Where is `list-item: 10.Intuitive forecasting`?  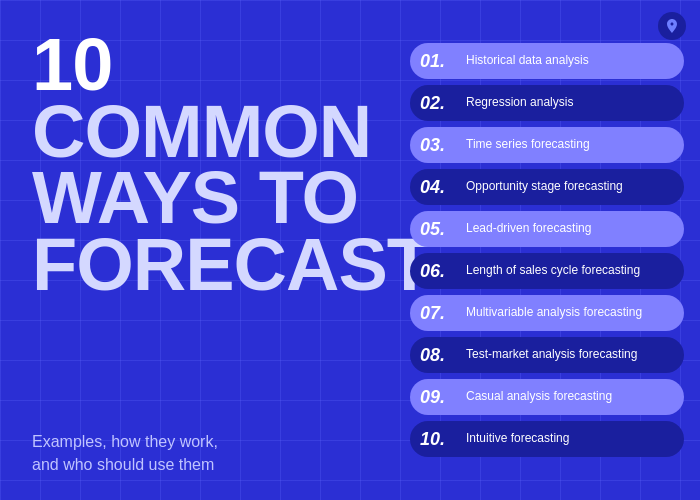 list-item: 10.Intuitive forecasting is located at coordinates (547, 439).